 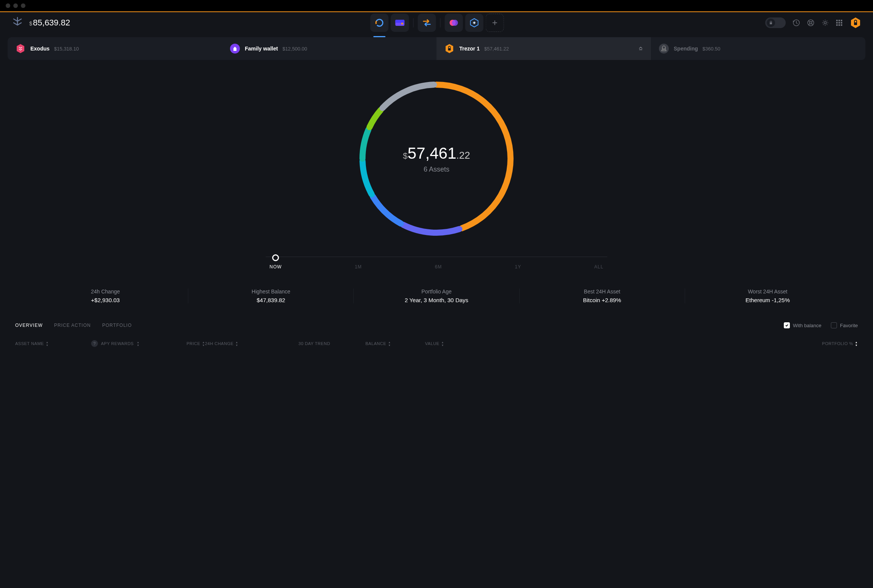 I want to click on wallet-tab-name: Family wallet, so click(x=261, y=49).